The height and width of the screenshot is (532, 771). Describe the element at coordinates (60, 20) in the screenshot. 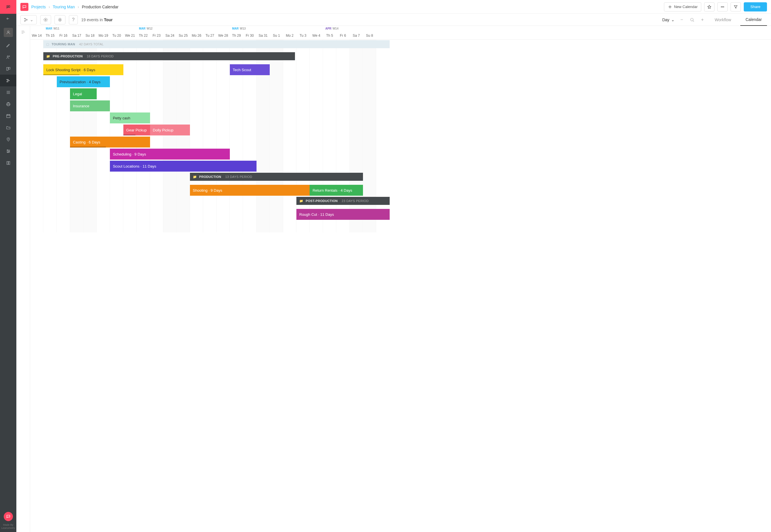

I see `collapse-button` at that location.